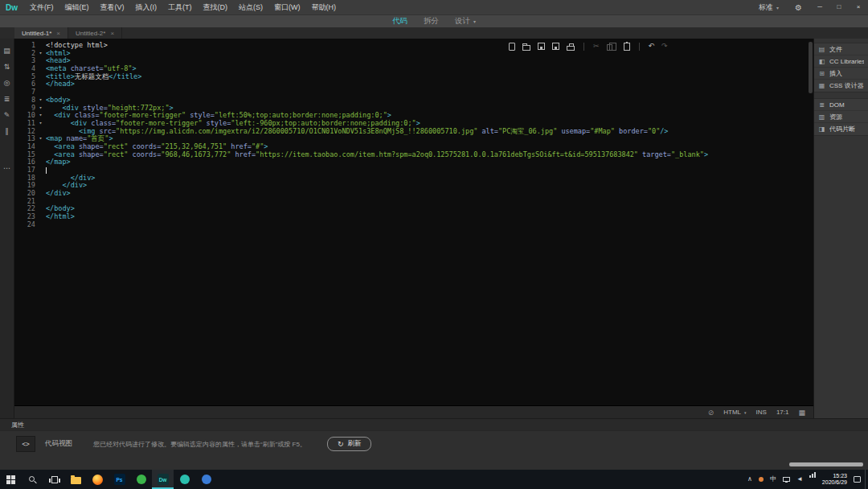 This screenshot has height=489, width=868. Describe the element at coordinates (350, 444) in the screenshot. I see `refresh-button: ↻ 刷新` at that location.